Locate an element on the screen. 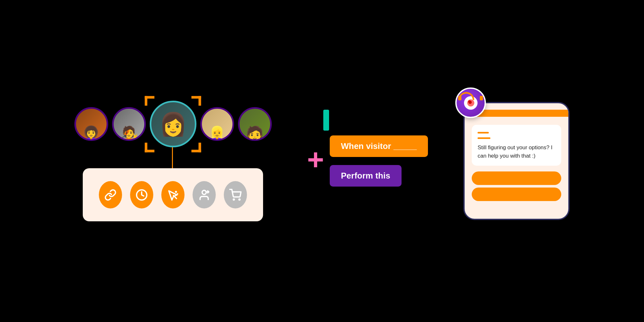  phone-chat-area: Still figuring out your options? I can h… is located at coordinates (516, 143).